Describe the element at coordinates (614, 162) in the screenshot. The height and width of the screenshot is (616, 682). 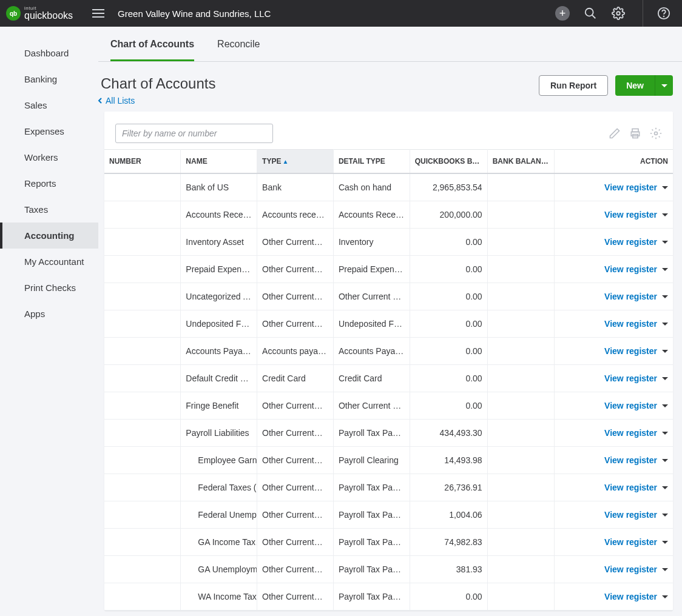
I see `col-action: ACTION` at that location.